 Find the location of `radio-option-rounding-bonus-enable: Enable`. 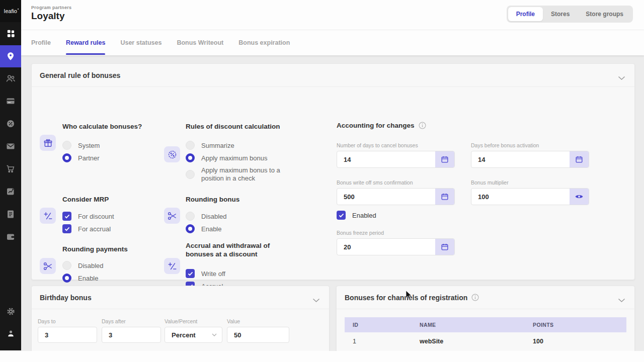

radio-option-rounding-bonus-enable: Enable is located at coordinates (203, 229).